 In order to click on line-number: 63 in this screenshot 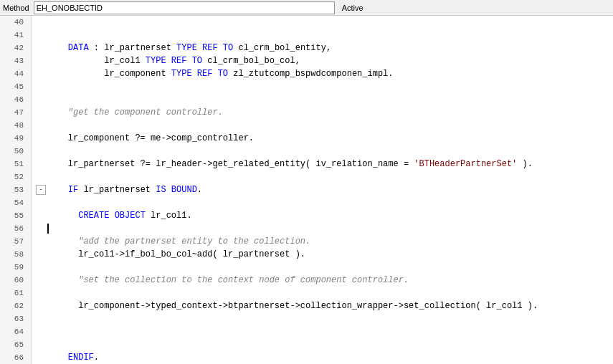, I will do `click(14, 319)`.